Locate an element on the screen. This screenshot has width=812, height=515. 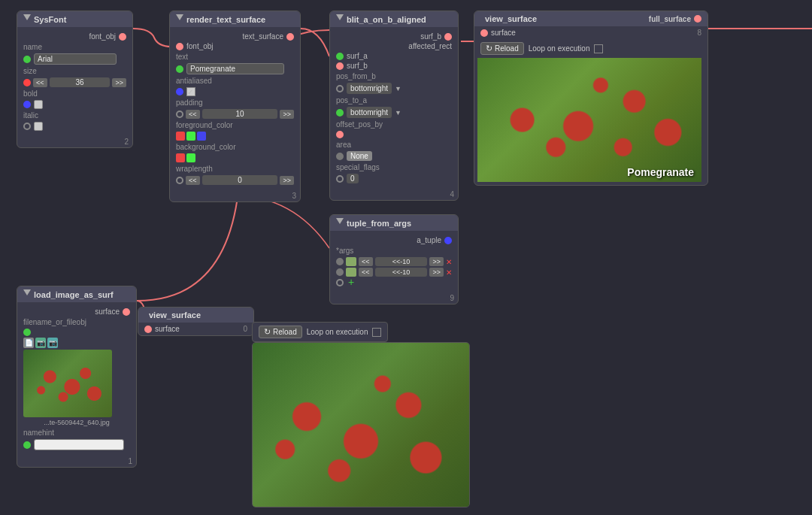
fg-label: foreground_color is located at coordinates (235, 125).